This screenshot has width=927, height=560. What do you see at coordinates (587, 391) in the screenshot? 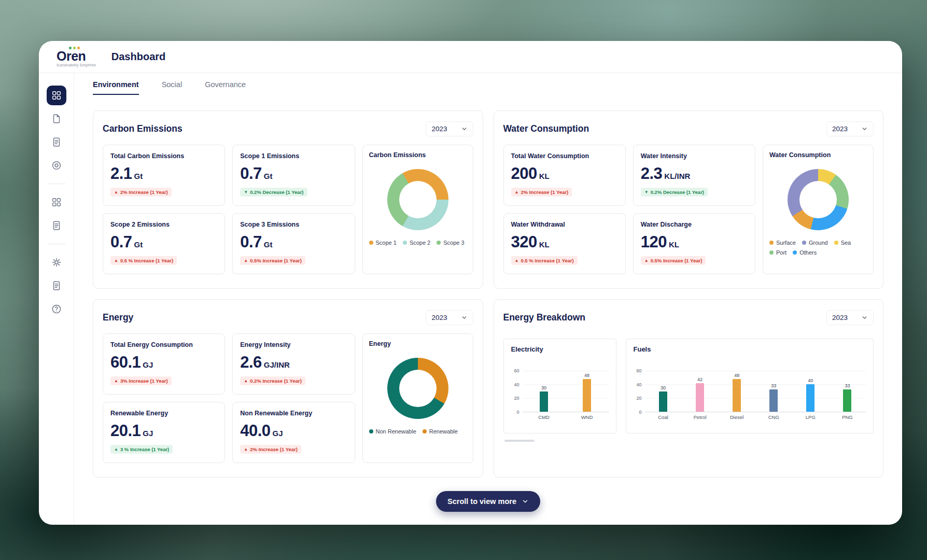
I see `bar-wnd: 48WND` at bounding box center [587, 391].